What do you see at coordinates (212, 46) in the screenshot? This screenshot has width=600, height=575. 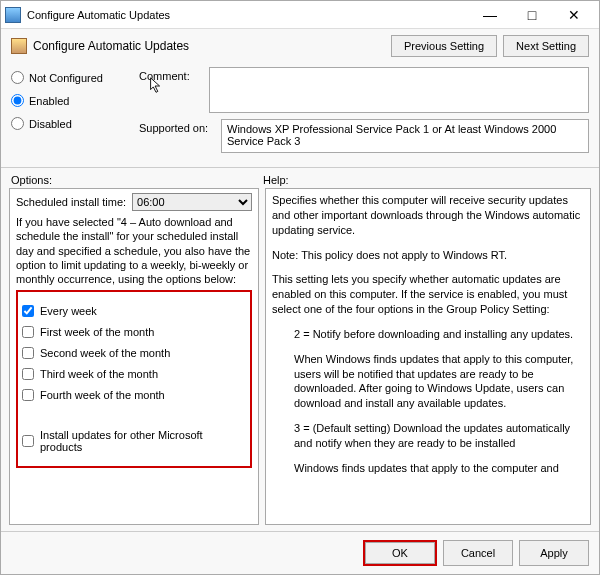 I see `policy-name: Configure Automatic Updates` at bounding box center [212, 46].